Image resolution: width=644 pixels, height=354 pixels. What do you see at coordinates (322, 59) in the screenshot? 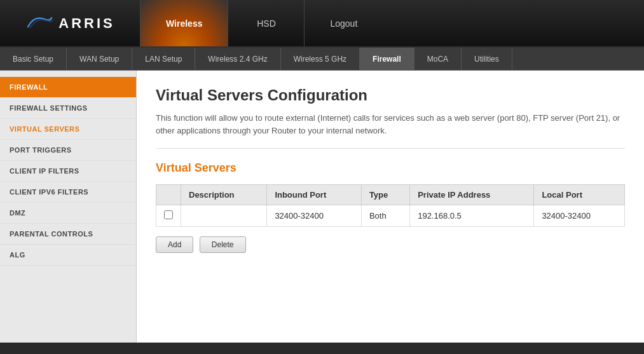
I see `second-nav: Basic Setup WAN Setup LAN Setup Wireless…` at bounding box center [322, 59].